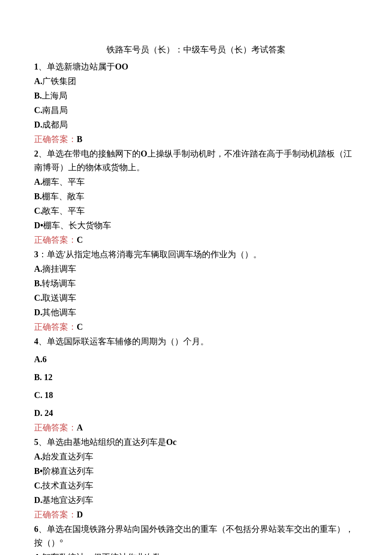 This screenshot has height=555, width=392. I want to click on q5-option-d: D.基地宜达列车, so click(196, 500).